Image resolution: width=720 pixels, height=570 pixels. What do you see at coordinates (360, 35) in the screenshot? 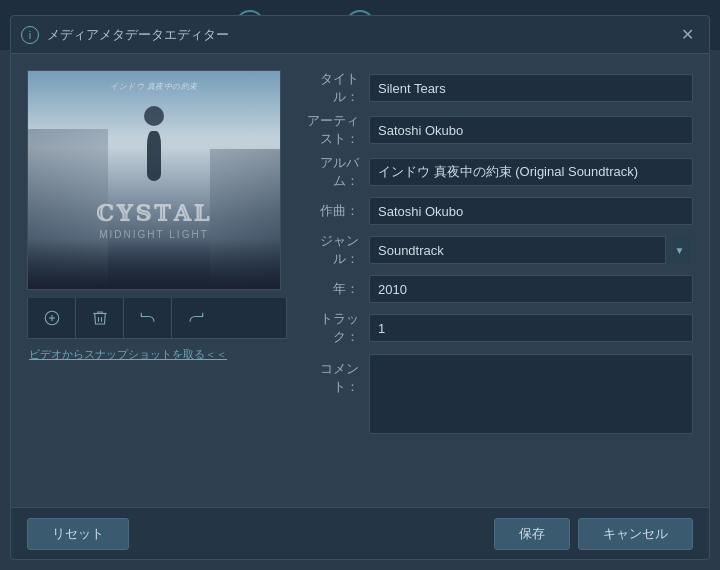
I see `dialog-titlebar: i メディアメタデータエディター ✕` at bounding box center [360, 35].